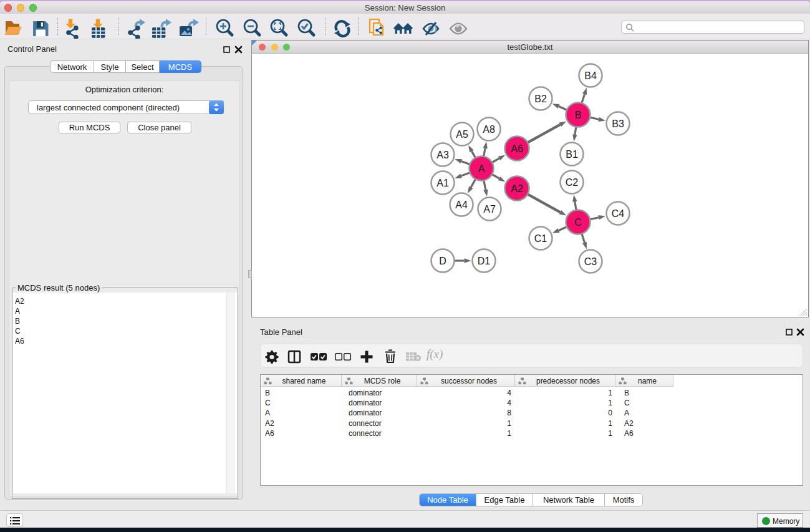  I want to click on svg-text: C, so click(578, 222).